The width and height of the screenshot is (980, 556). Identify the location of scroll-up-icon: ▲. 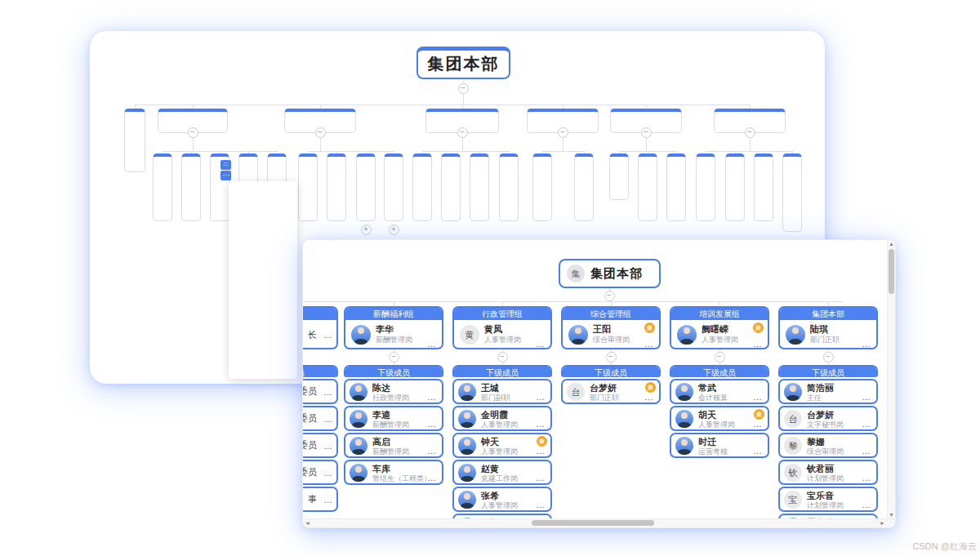
(892, 243).